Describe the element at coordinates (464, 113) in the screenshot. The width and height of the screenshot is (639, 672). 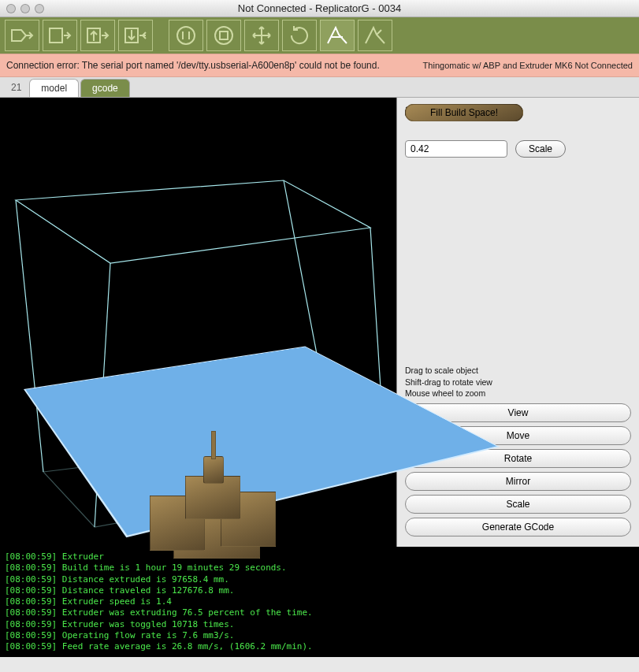
I see `fill-build-space-button: Fill Build Space!` at that location.